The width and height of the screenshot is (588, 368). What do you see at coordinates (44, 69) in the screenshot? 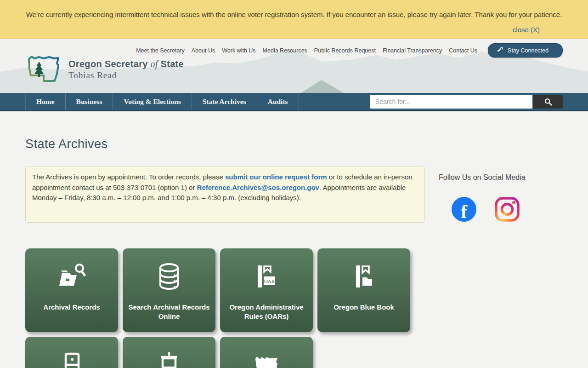
I see `oregon-state-tree-logo` at bounding box center [44, 69].